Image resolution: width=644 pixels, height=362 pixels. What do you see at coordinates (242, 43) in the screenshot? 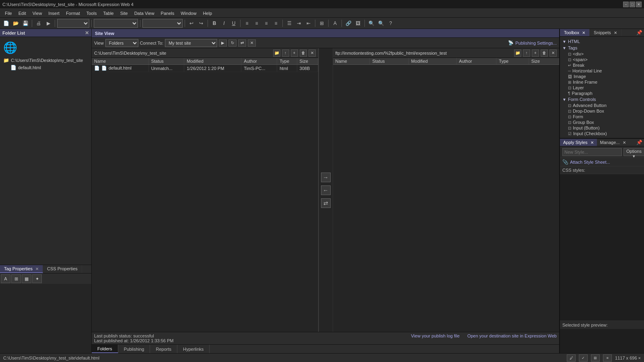
I see `sync-button: ⇄` at bounding box center [242, 43].